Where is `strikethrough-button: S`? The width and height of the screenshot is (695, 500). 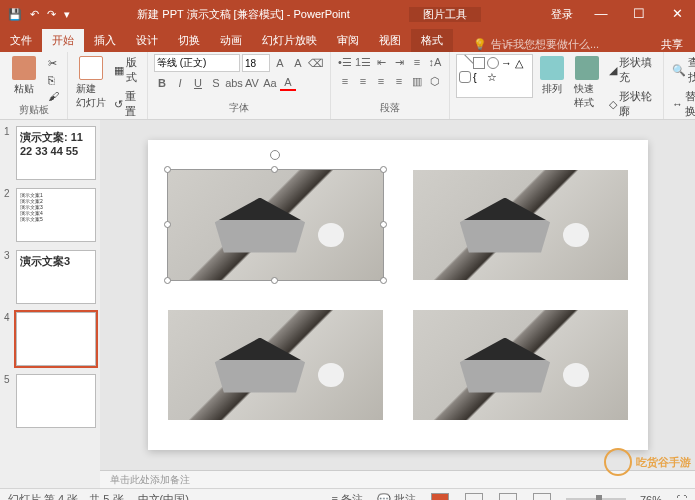
strikethrough-button: S is located at coordinates (216, 83).